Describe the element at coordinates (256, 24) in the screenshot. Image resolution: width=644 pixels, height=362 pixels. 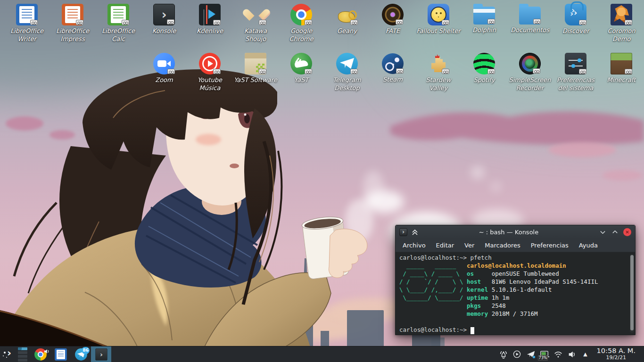
I see `desktop-icon-katawa: Katawa Shoujo` at that location.